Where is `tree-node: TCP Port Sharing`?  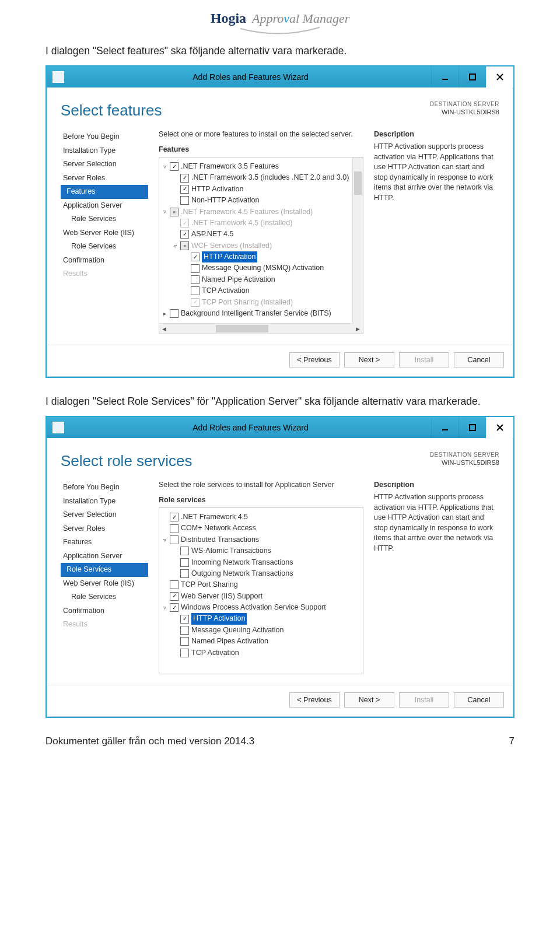 tree-node: TCP Port Sharing is located at coordinates (261, 584).